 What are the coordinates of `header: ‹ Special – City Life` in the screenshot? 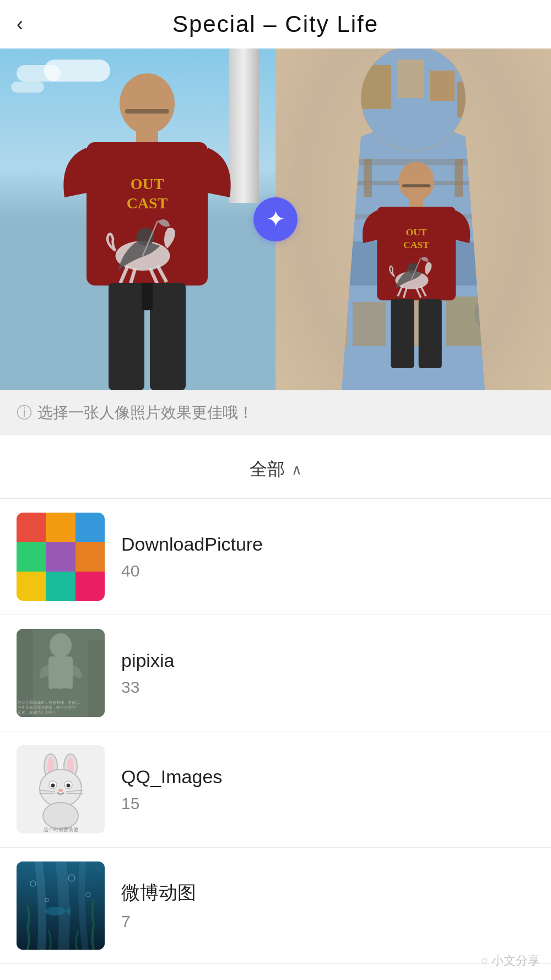 It's located at (276, 24).